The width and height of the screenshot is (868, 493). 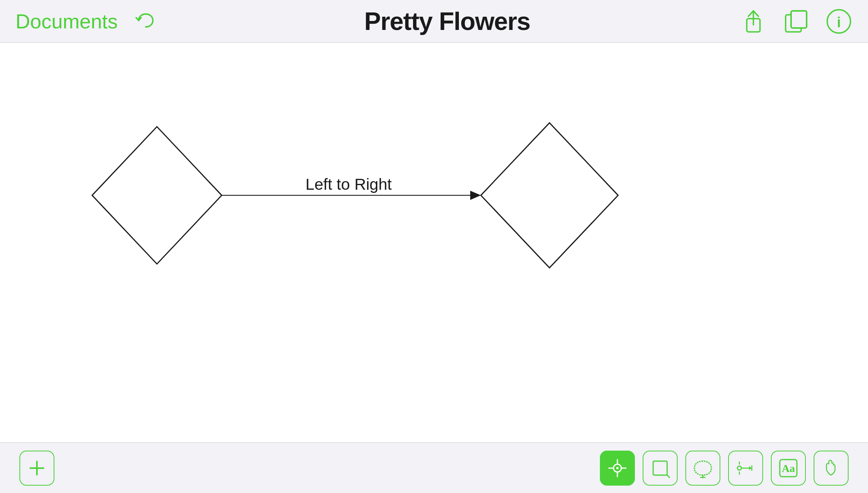 What do you see at coordinates (447, 21) in the screenshot?
I see `page-title: Pretty Flowers` at bounding box center [447, 21].